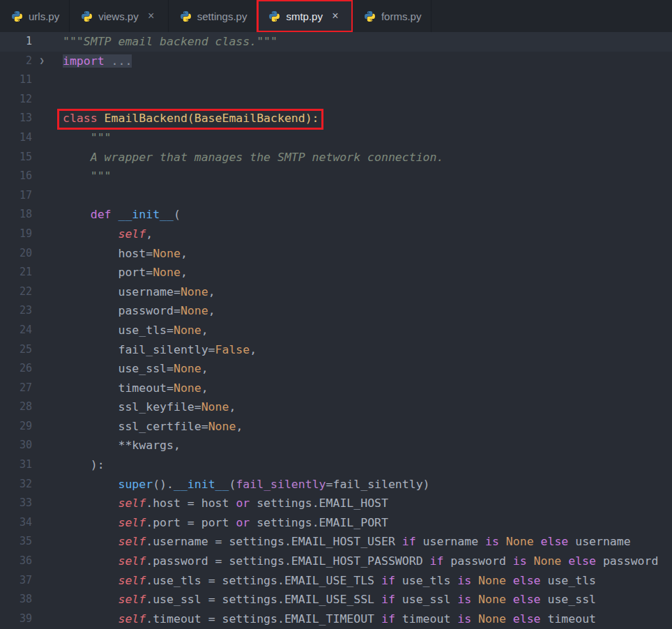 Image resolution: width=672 pixels, height=629 pixels. Describe the element at coordinates (336, 61) in the screenshot. I see `code-line-2: 2❯import ...` at that location.